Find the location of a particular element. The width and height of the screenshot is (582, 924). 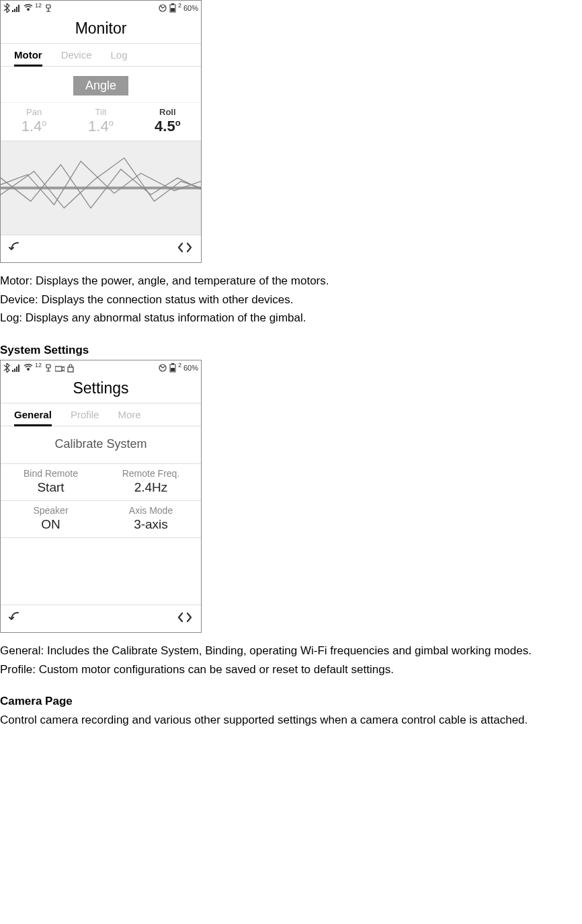

axis-pan-value: 1.4 is located at coordinates (32, 126).